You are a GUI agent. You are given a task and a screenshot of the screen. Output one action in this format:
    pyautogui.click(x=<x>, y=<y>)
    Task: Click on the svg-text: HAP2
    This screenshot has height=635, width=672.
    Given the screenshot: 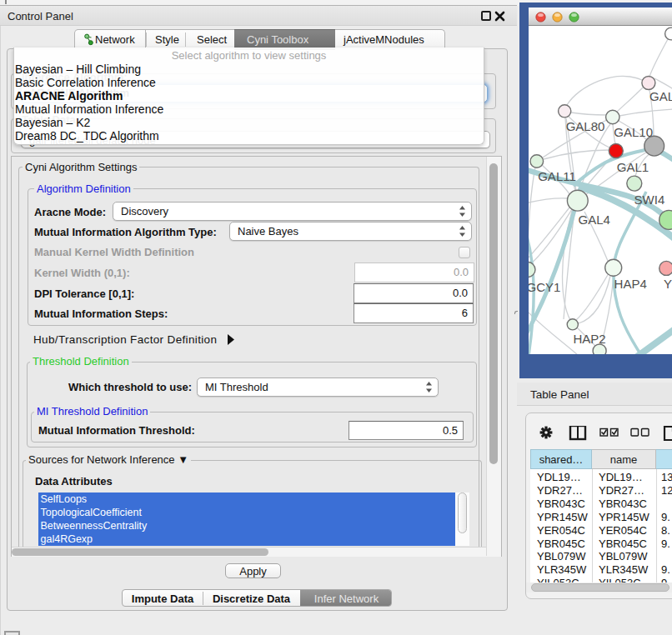 What is the action you would take?
    pyautogui.click(x=589, y=338)
    